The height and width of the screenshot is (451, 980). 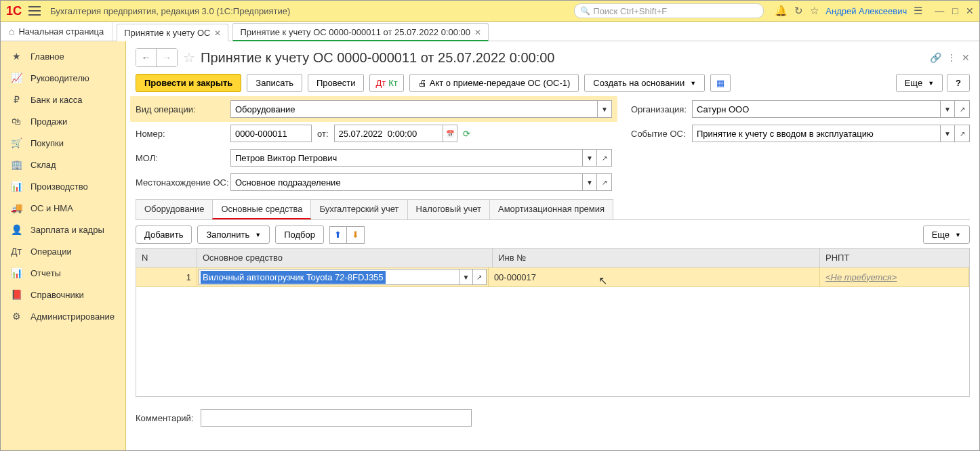 What do you see at coordinates (57, 31) in the screenshot?
I see `home-tab: ⌂ Начальная страница` at bounding box center [57, 31].